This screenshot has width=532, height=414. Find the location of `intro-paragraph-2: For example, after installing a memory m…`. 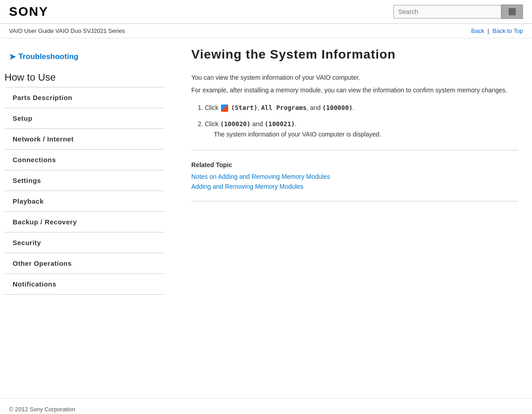

intro-paragraph-2: For example, after installing a memory m… is located at coordinates (355, 90).